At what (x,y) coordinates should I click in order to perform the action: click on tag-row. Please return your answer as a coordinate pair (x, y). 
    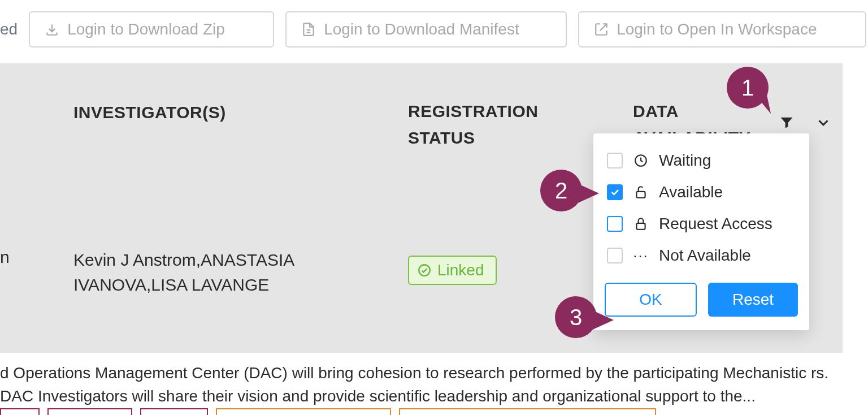
    Looking at the image, I should click on (328, 412).